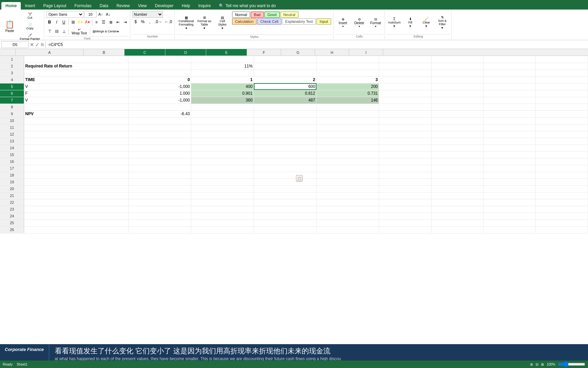 Image resolution: width=588 pixels, height=368 pixels. What do you see at coordinates (108, 14) in the screenshot?
I see `decrease-font-button: A↓` at bounding box center [108, 14].